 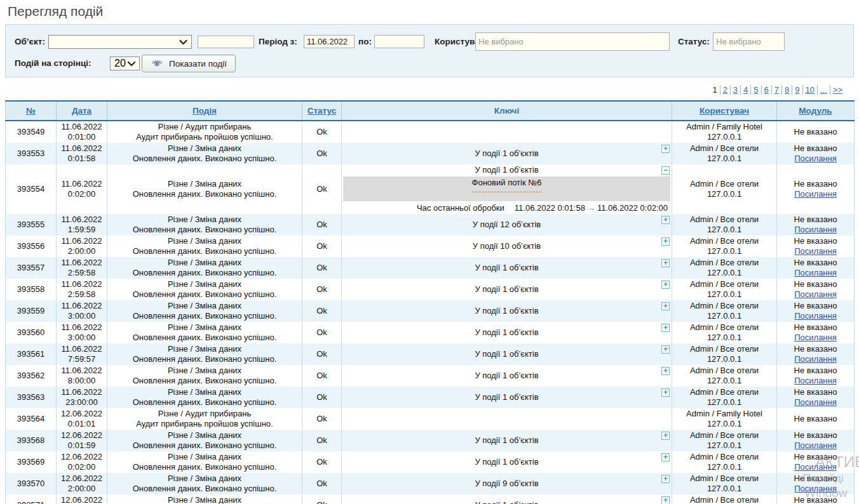 What do you see at coordinates (824, 90) in the screenshot?
I see `pagination-page-link: ...` at bounding box center [824, 90].